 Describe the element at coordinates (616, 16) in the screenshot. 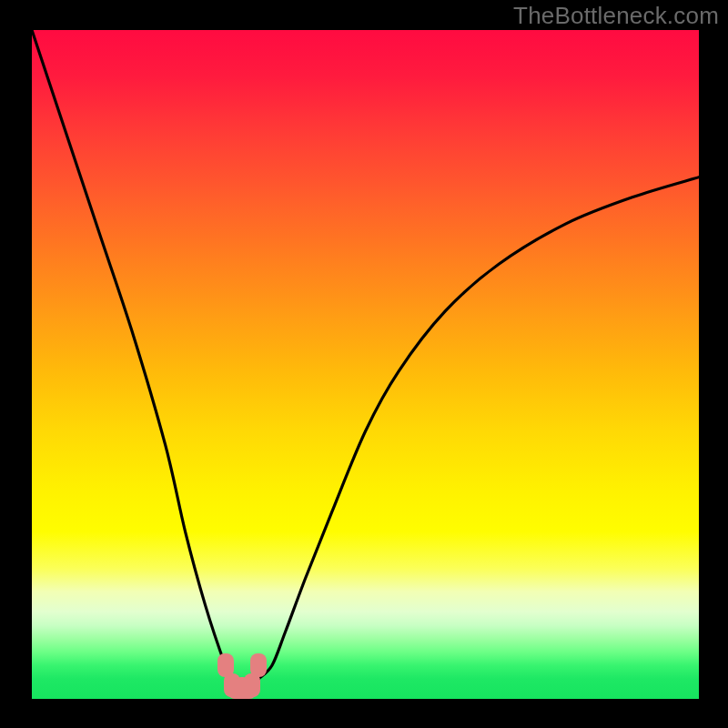

I see `watermark-text: TheBottleneck.com` at that location.